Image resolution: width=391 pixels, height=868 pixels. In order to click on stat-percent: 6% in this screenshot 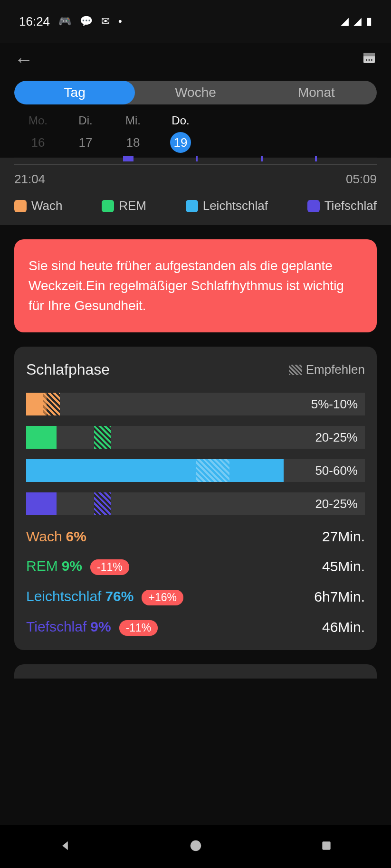, I will do `click(76, 537)`.